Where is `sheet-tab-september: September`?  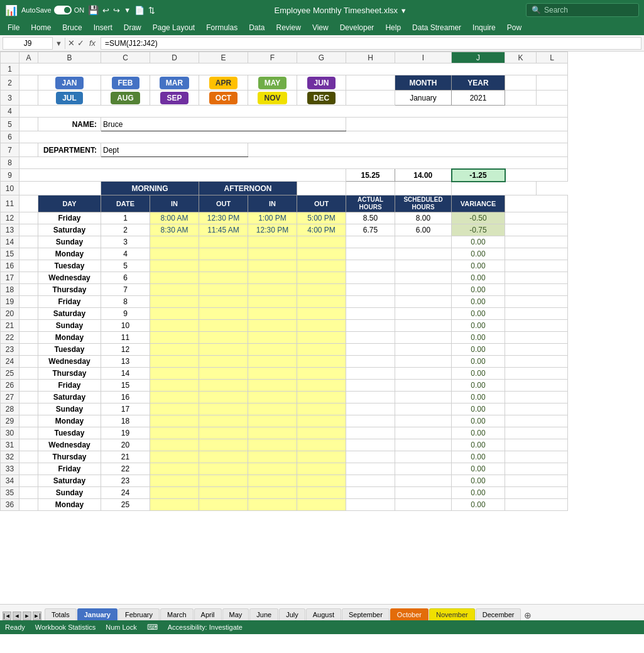
sheet-tab-september: September is located at coordinates (366, 615).